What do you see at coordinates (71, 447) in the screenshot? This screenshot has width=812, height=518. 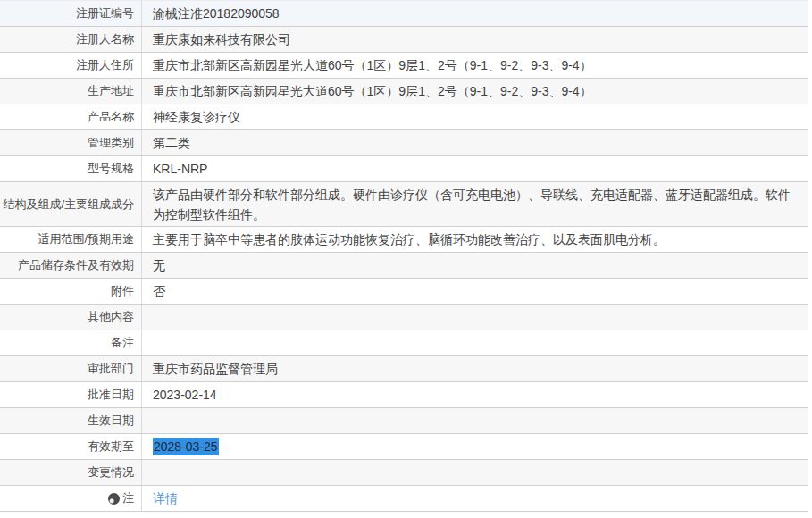 I see `row-label: 有效期至` at bounding box center [71, 447].